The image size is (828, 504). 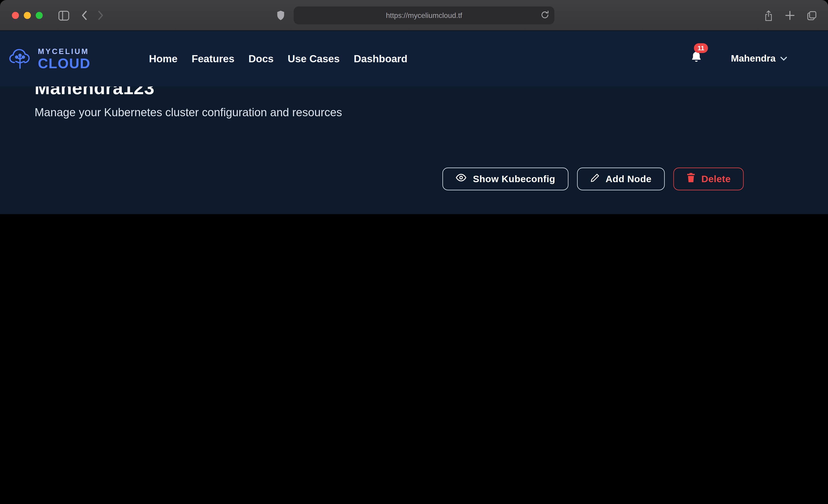 I want to click on nav-link: Features, so click(x=213, y=58).